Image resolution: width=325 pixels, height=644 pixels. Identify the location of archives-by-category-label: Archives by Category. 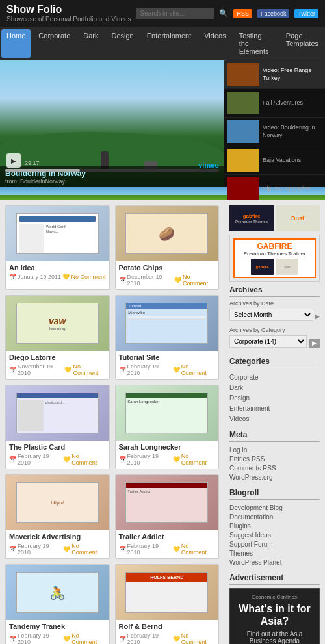
(274, 330).